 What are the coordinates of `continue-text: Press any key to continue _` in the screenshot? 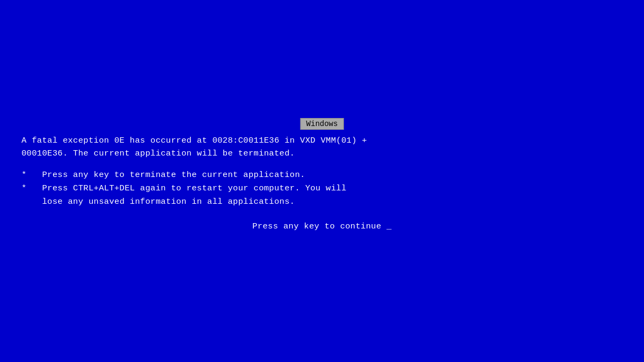 It's located at (322, 226).